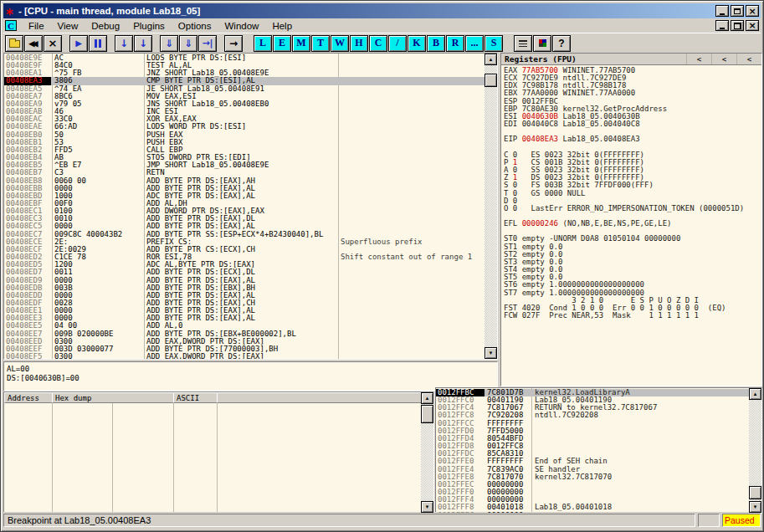  What do you see at coordinates (436, 43) in the screenshot?
I see `toolbar-window-button-b: B` at bounding box center [436, 43].